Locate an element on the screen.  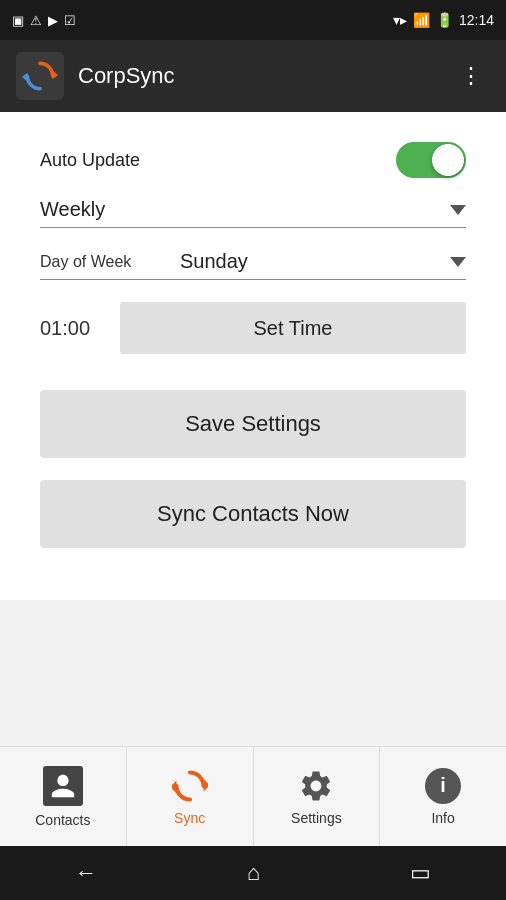
status-bar-left: ▣ ⚠ ▶ ☑ is located at coordinates (44, 20).